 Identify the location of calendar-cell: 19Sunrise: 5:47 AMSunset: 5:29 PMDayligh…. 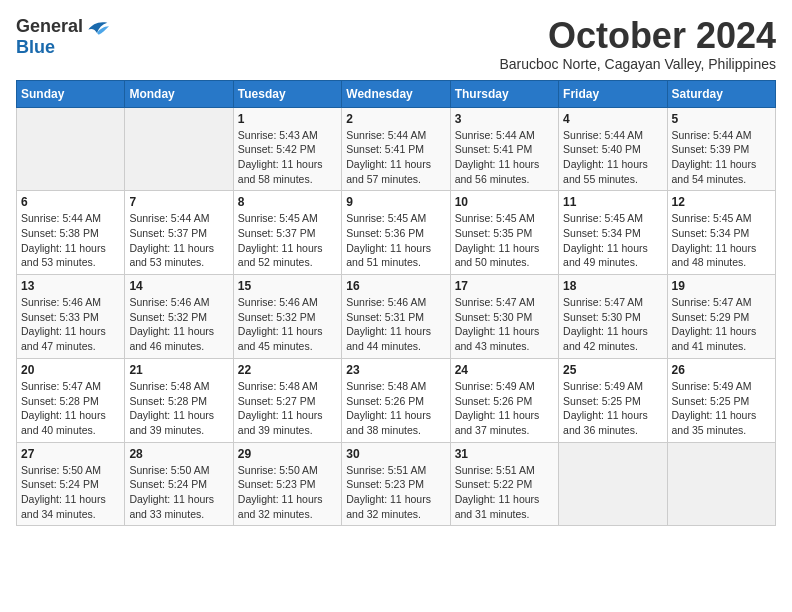
(721, 317).